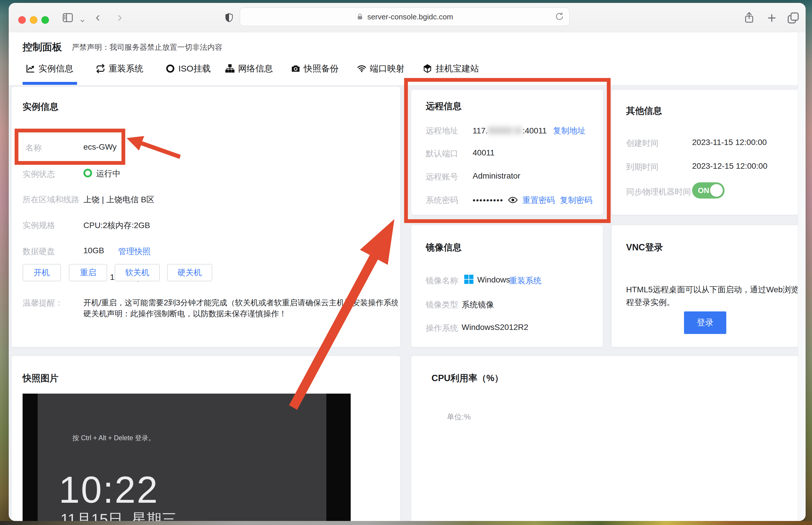  I want to click on wifi-icon, so click(361, 69).